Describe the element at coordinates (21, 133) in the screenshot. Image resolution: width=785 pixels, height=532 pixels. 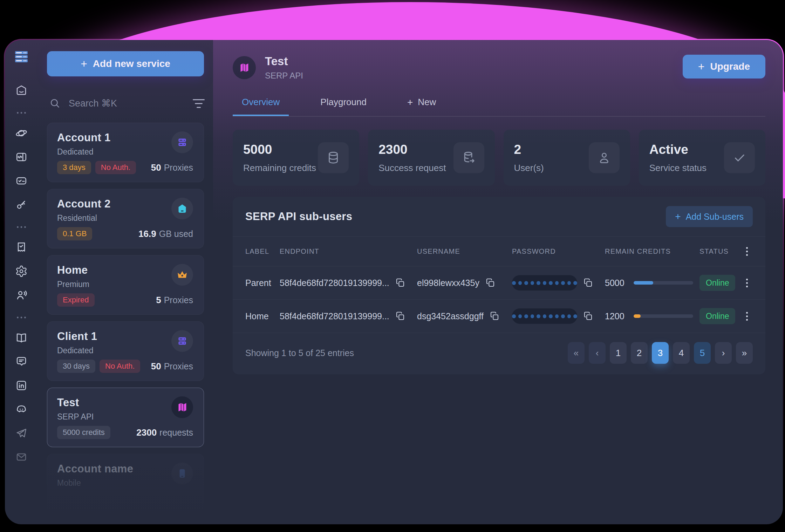
I see `planet-icon` at that location.